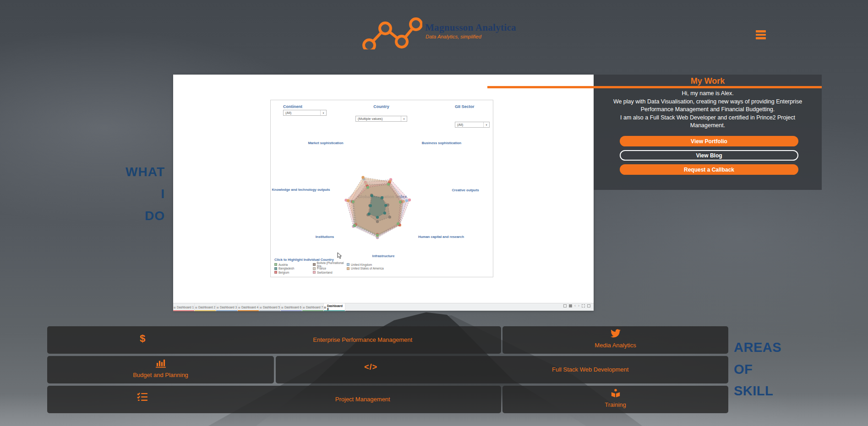  What do you see at coordinates (289, 113) in the screenshot?
I see `filter-value: (All)` at bounding box center [289, 113].